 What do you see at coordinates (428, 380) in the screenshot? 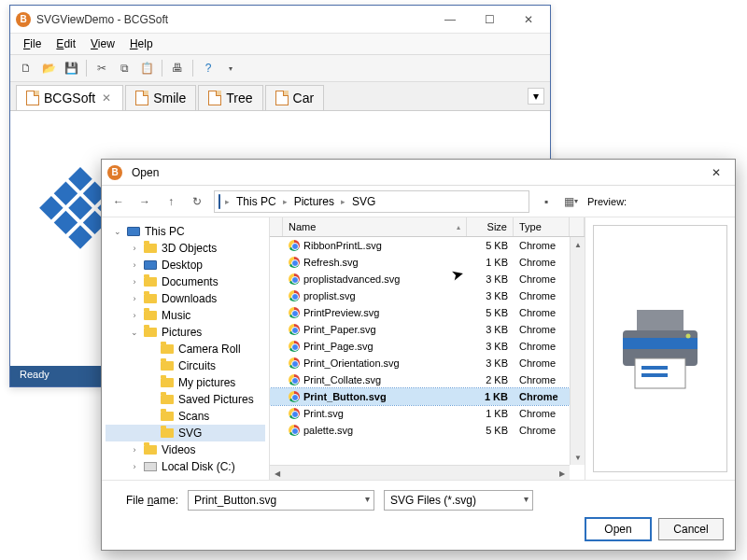
I see `file-row: Print_Collate.svg2 KBChrome` at bounding box center [428, 380].